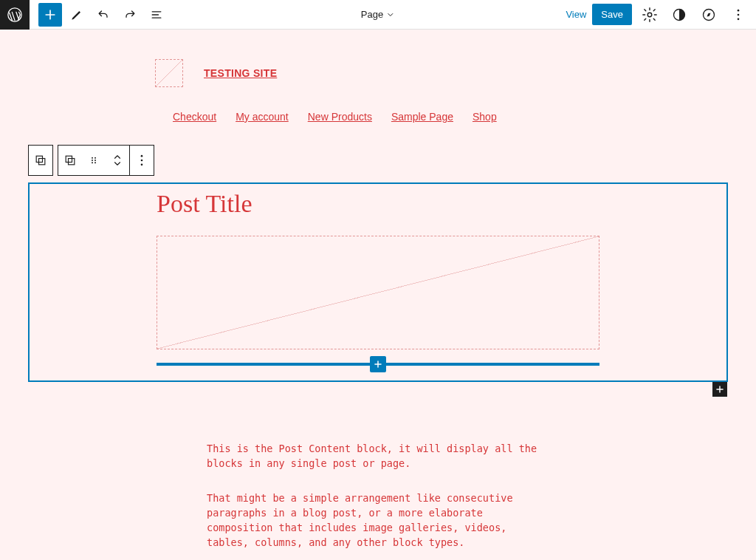  What do you see at coordinates (372, 15) in the screenshot?
I see `document-type-label: Page` at bounding box center [372, 15].